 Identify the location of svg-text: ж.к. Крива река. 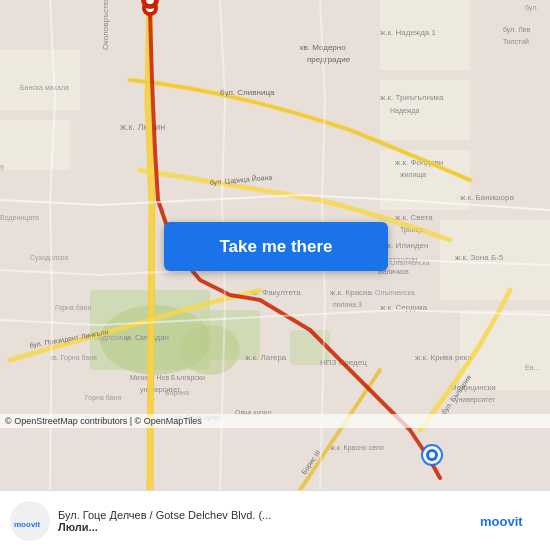
(444, 358).